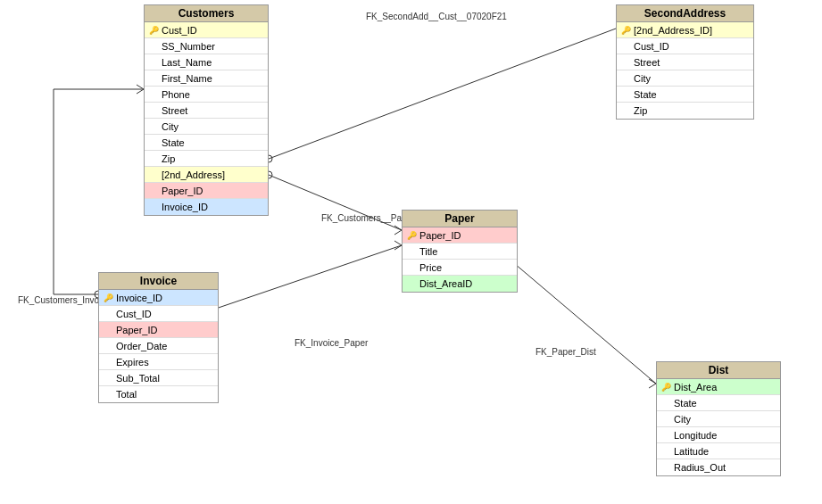 This screenshot has width=822, height=504. I want to click on invoice-field-order-date: Order_Date, so click(159, 346).